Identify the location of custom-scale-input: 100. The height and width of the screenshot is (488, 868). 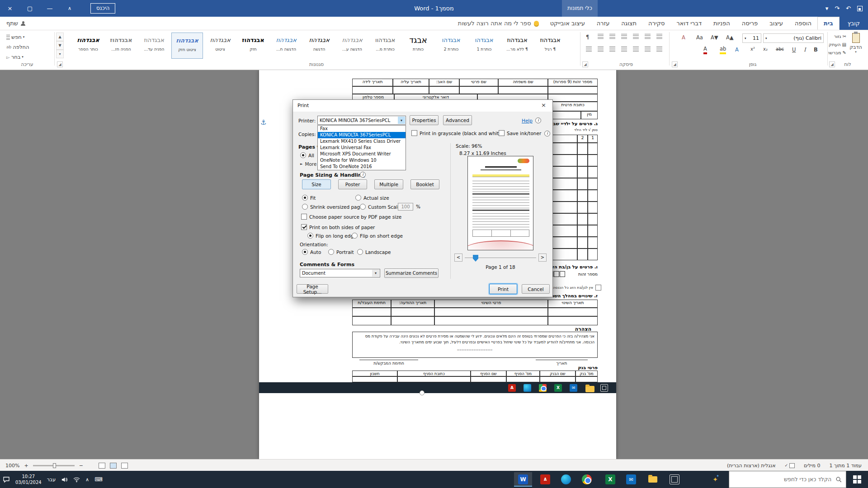
(406, 207).